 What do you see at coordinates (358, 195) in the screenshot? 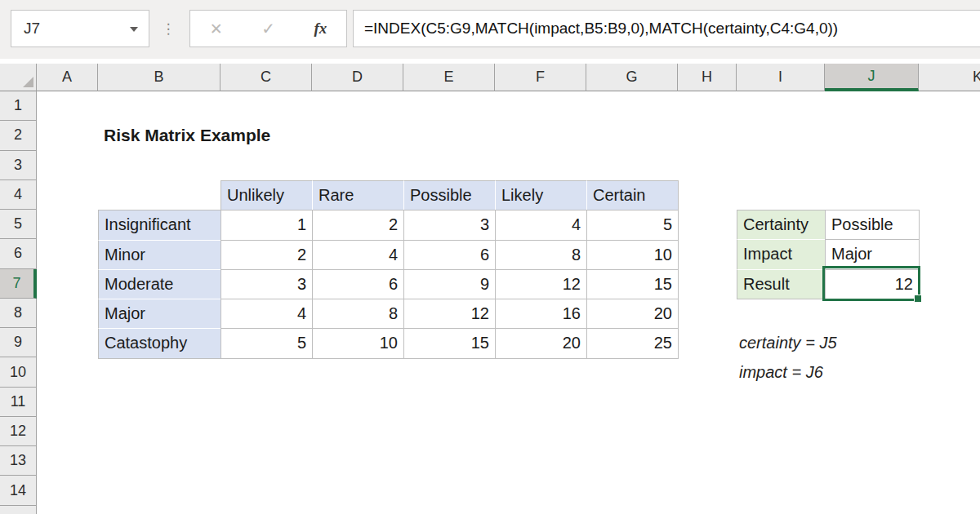
I see `matrix-column-header: Rare` at bounding box center [358, 195].